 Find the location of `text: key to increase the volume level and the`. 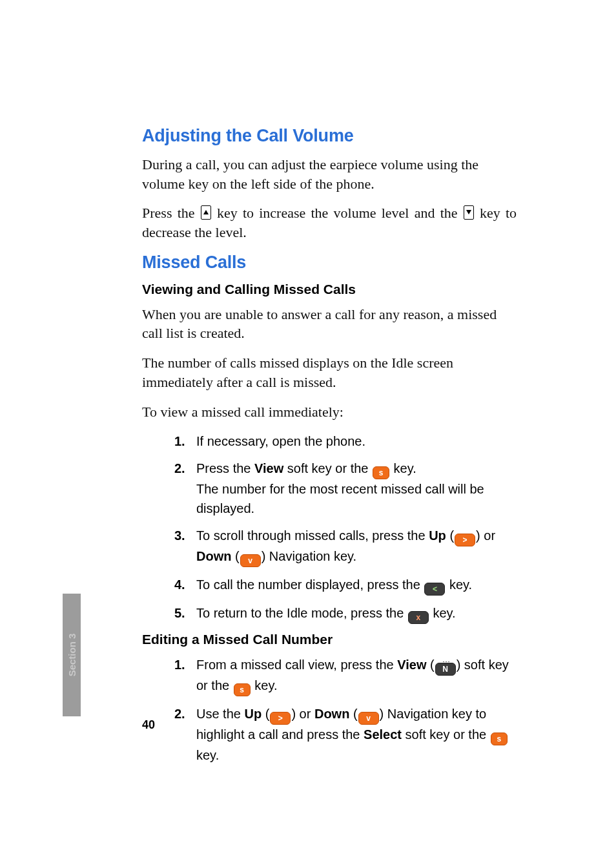

text: key to increase the volume level and the is located at coordinates (337, 213).